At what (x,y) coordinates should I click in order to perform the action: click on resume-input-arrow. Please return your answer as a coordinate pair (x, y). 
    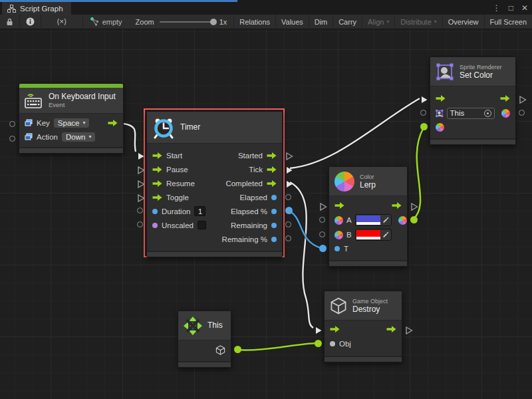
    Looking at the image, I should click on (157, 184).